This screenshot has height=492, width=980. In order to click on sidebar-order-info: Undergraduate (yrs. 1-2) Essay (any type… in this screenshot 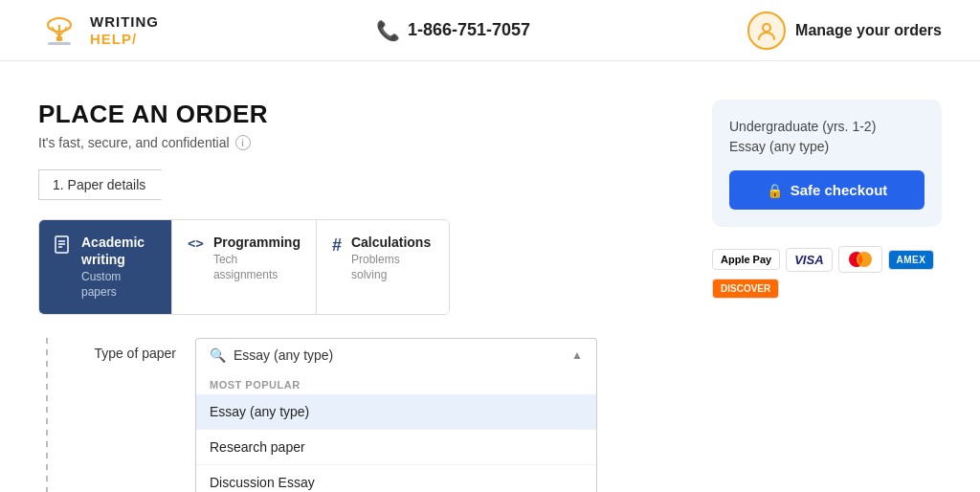, I will do `click(827, 137)`.